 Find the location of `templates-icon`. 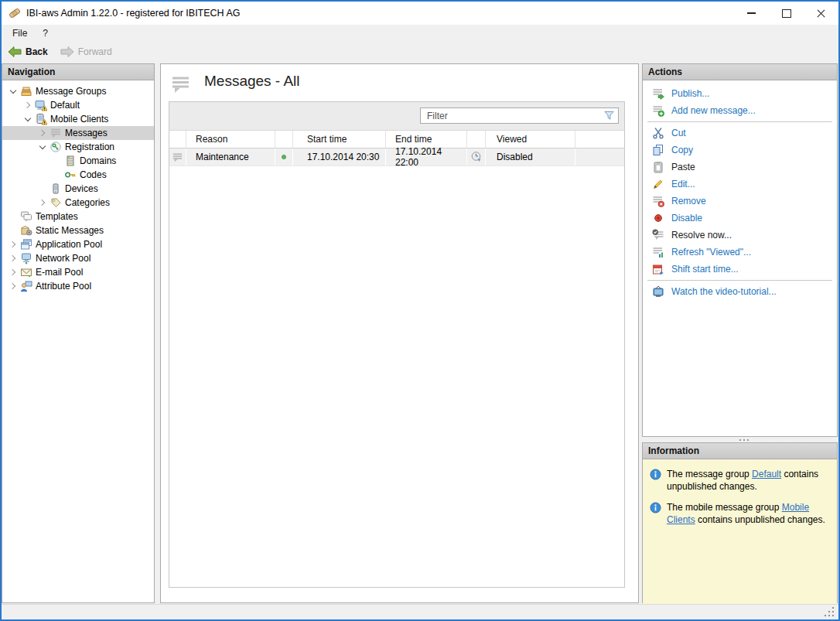

templates-icon is located at coordinates (26, 217).